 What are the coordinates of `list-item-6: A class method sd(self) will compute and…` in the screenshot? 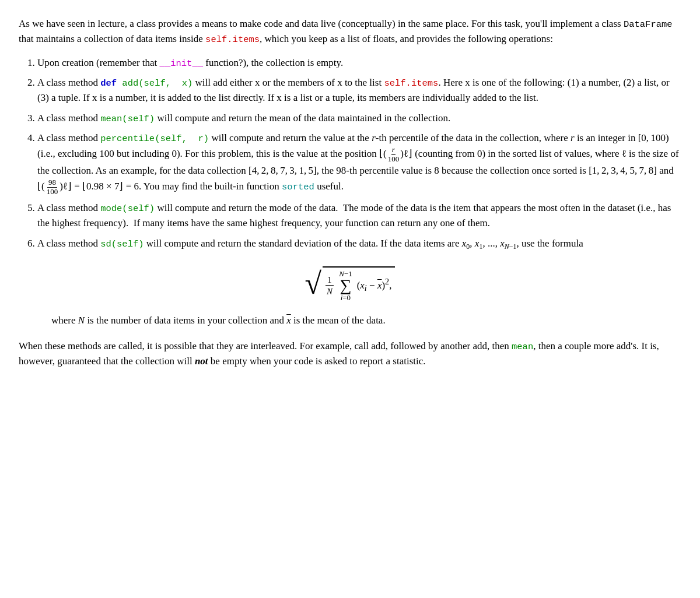 It's located at (359, 244).